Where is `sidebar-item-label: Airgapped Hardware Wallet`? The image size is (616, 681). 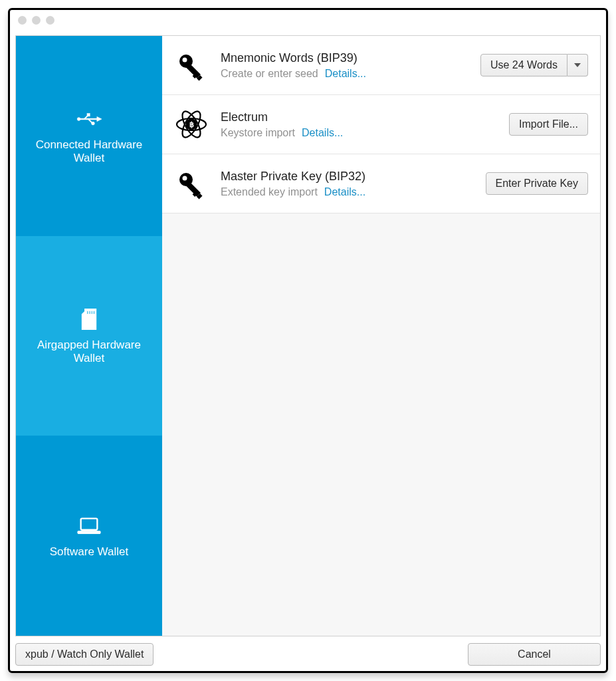 sidebar-item-label: Airgapped Hardware Wallet is located at coordinates (89, 352).